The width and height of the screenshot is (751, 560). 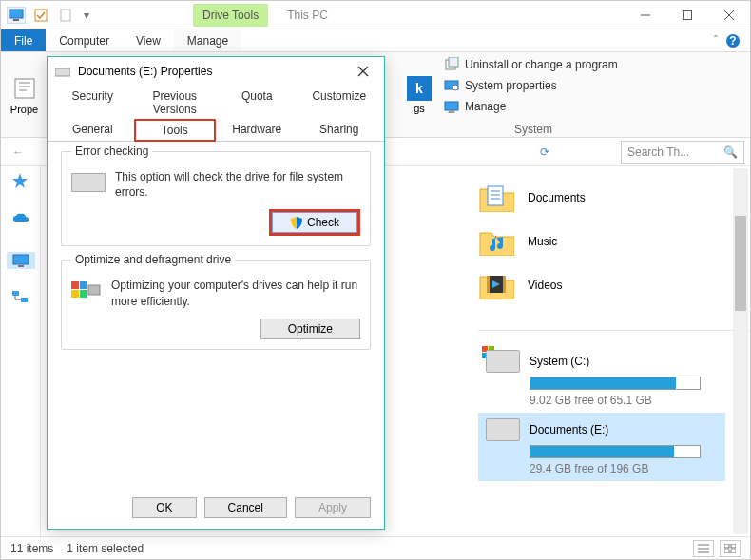 What do you see at coordinates (485, 106) in the screenshot?
I see `ribbon-item-label: Manage` at bounding box center [485, 106].